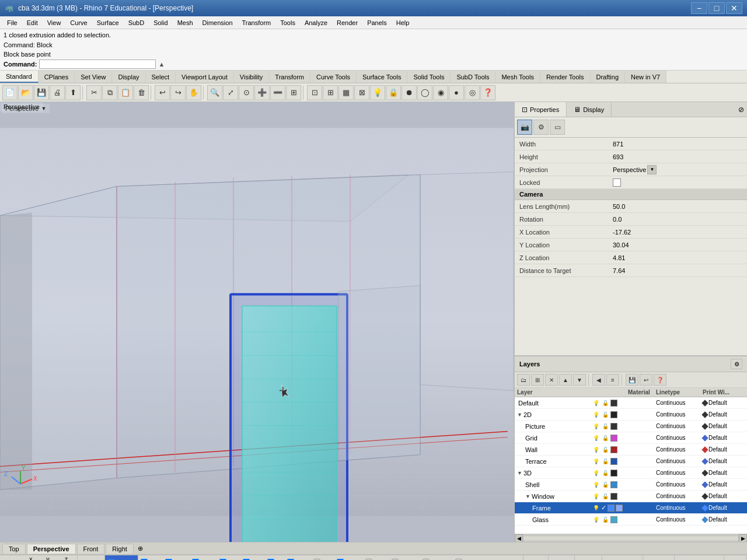 The image size is (747, 560). I want to click on layer-visible-wall: 💡, so click(596, 450).